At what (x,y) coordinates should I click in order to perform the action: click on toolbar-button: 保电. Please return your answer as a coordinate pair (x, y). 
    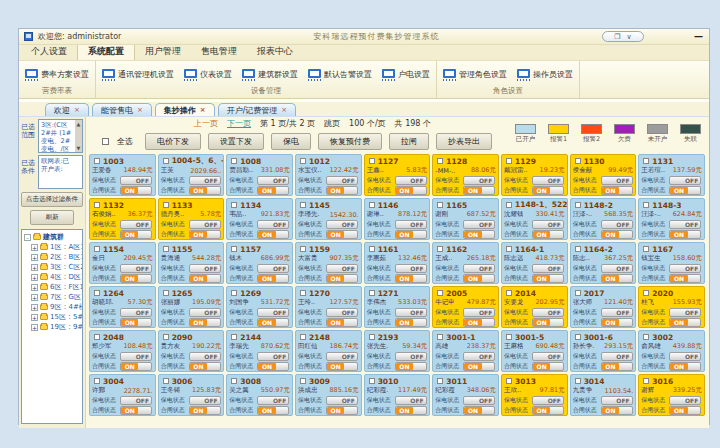
    Looking at the image, I should click on (291, 142).